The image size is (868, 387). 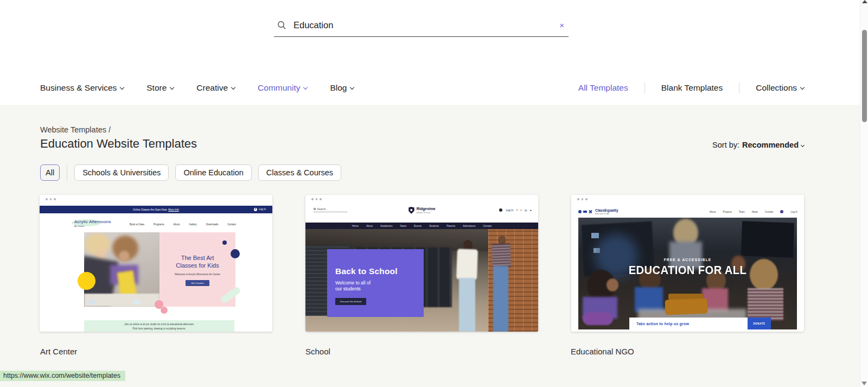 I want to click on preview-announcement-link: More Info, so click(x=174, y=210).